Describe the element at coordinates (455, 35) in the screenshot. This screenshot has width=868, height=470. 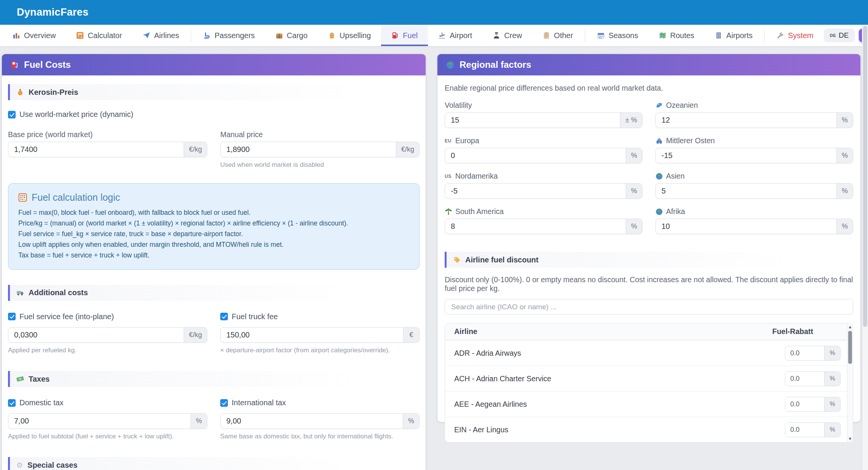
I see `tab-airport: Airport` at that location.